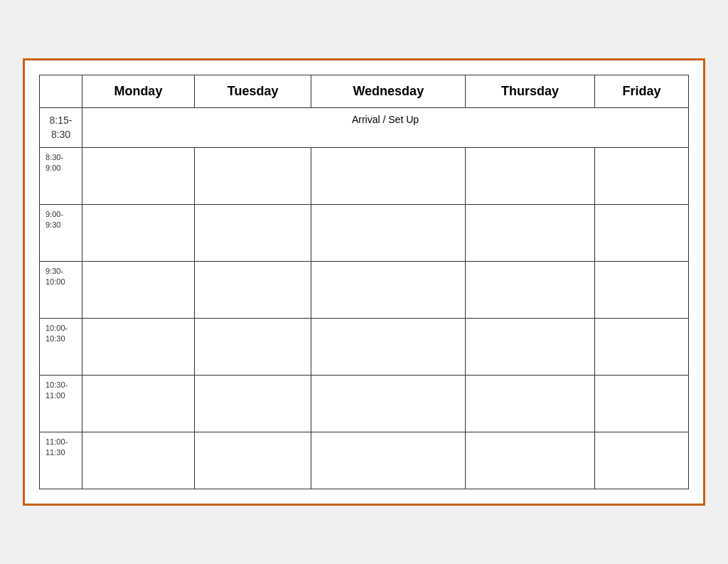 This screenshot has width=728, height=564. Describe the element at coordinates (61, 176) in the screenshot. I see `time-8-30-9-00: 8:30-9:00` at that location.